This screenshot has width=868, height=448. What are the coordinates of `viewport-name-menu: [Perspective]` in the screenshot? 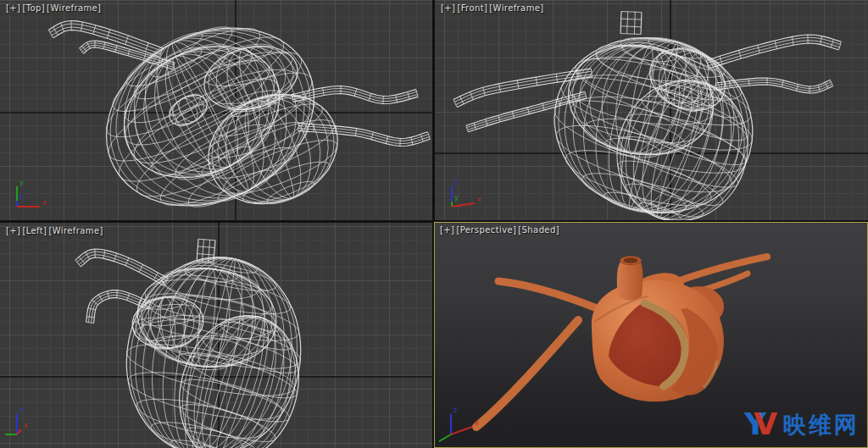 It's located at (487, 230).